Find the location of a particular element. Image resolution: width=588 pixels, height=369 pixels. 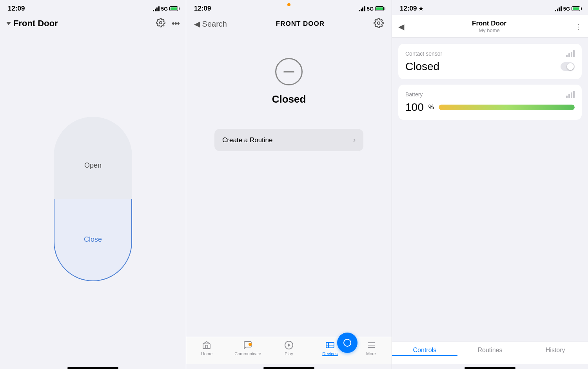

status-left-3: 12:09 is located at coordinates (412, 9).